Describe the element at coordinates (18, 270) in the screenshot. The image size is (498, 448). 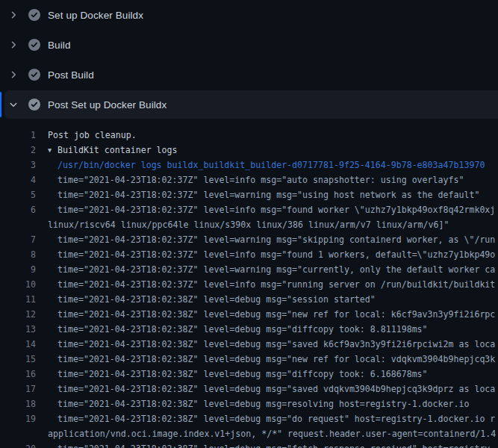
I see `line-number: 9` at that location.